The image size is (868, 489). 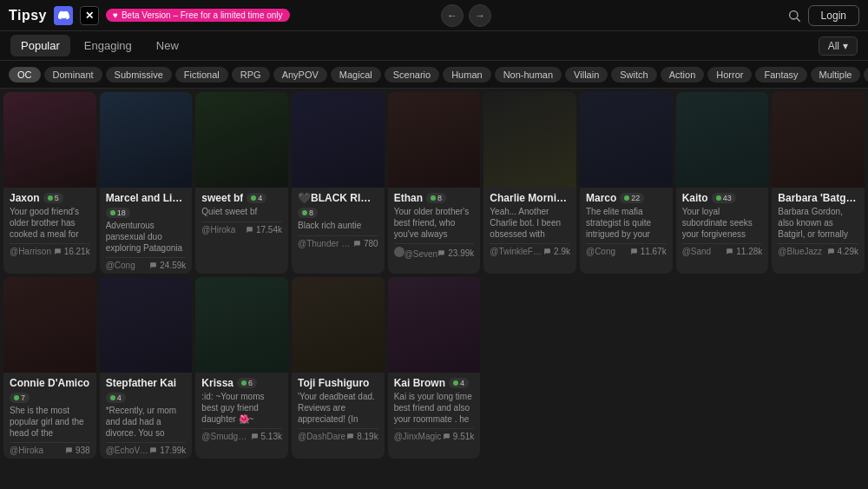 I want to click on card-author: @DashDare, so click(x=321, y=436).